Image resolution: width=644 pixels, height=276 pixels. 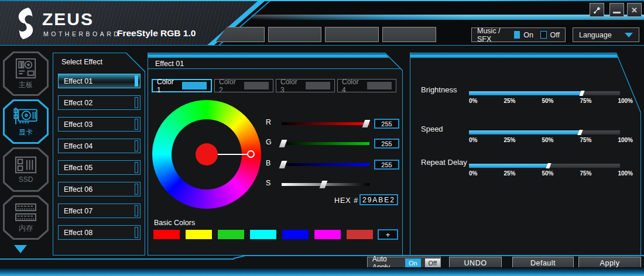 I want to click on sidebar-item-ram: 内存, so click(x=26, y=218).